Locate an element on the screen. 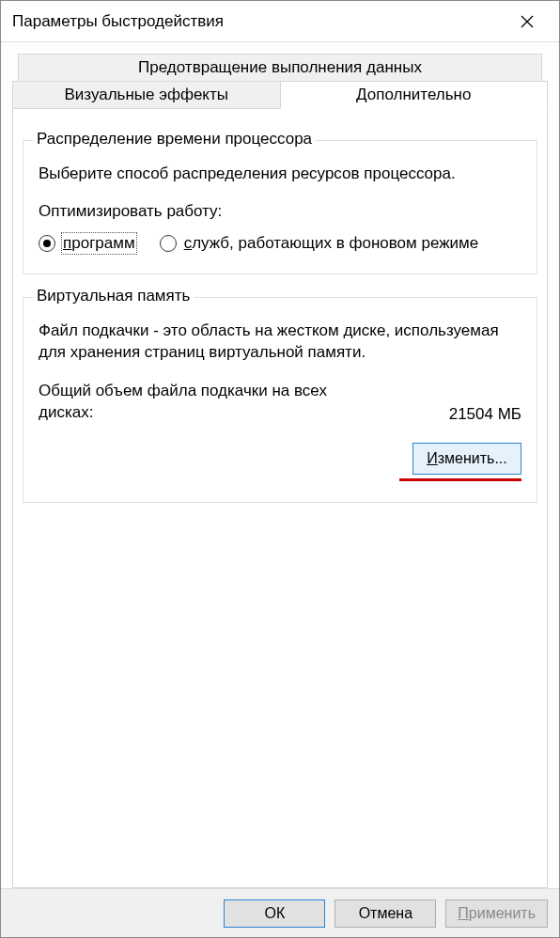  radio-background-services: служб, работающих в фоновом режиме is located at coordinates (319, 243).